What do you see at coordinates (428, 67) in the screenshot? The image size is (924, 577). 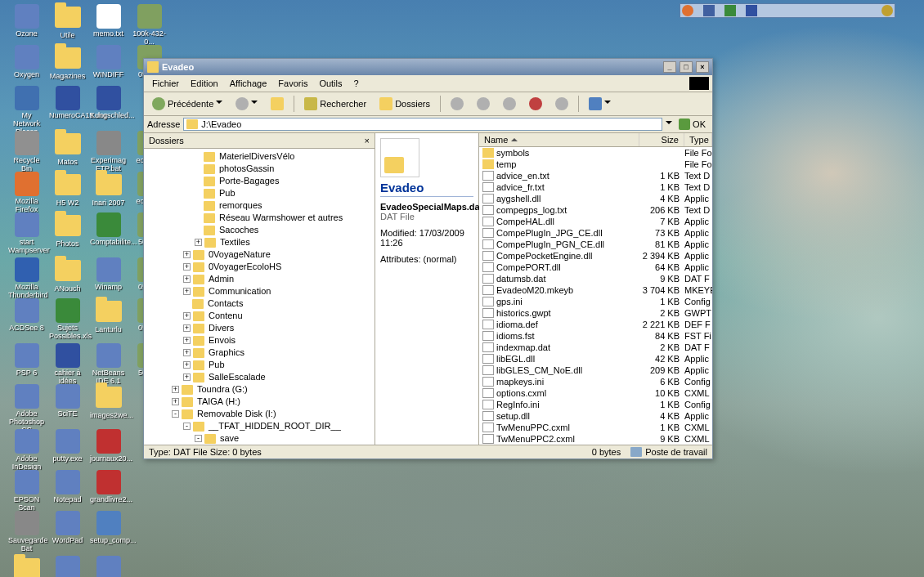 I see `title-bar: Evadeo _ □ ×` at bounding box center [428, 67].